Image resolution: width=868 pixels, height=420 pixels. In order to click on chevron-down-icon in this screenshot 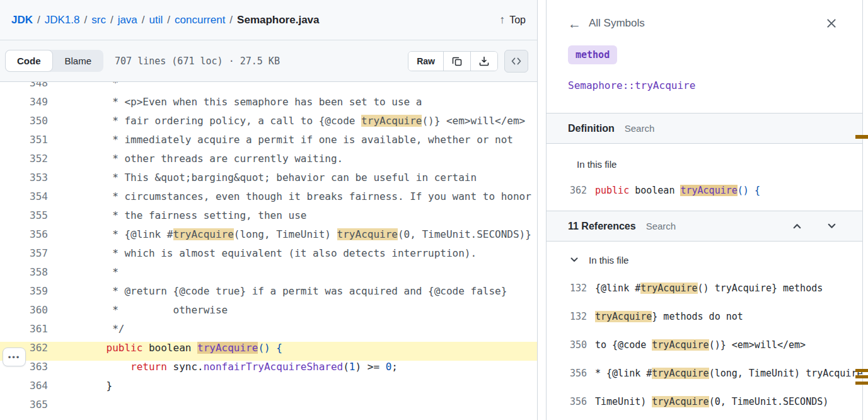, I will do `click(832, 226)`.